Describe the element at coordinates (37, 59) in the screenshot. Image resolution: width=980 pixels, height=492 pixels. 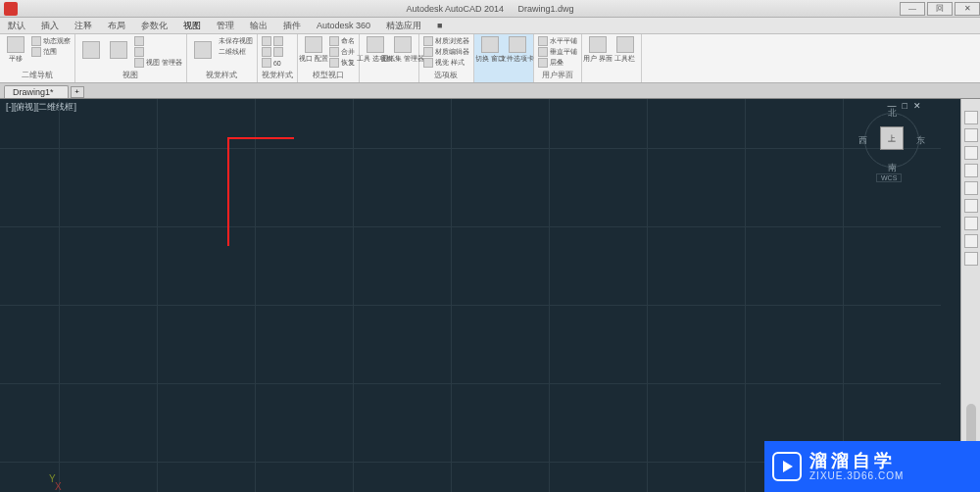
I see `ribbon-panel-nav: 平移 动态观察 范围 二维导航` at that location.